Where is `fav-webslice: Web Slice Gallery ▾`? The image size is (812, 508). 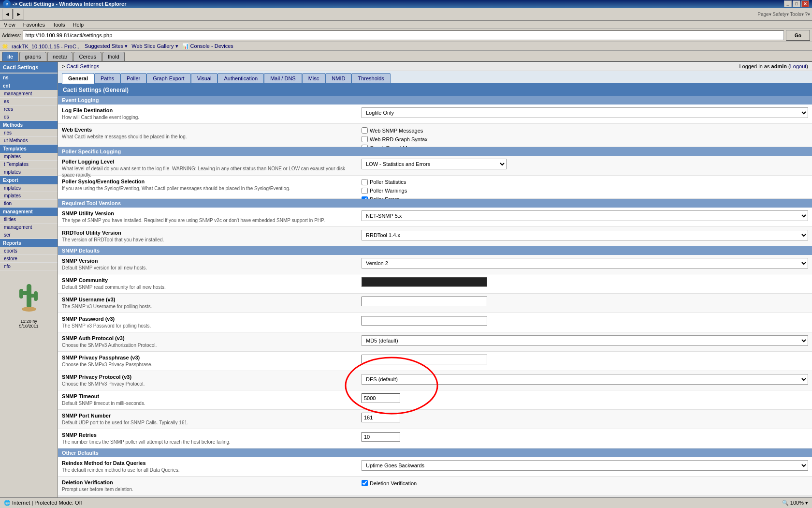
fav-webslice: Web Slice Gallery ▾ is located at coordinates (155, 46).